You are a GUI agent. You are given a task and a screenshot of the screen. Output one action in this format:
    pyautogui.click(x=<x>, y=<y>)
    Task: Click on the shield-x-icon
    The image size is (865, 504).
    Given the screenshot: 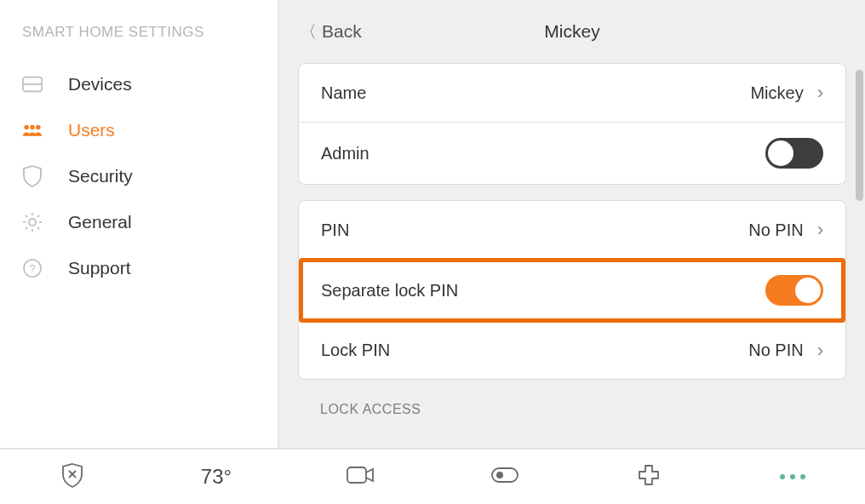 What is the action you would take?
    pyautogui.click(x=72, y=477)
    